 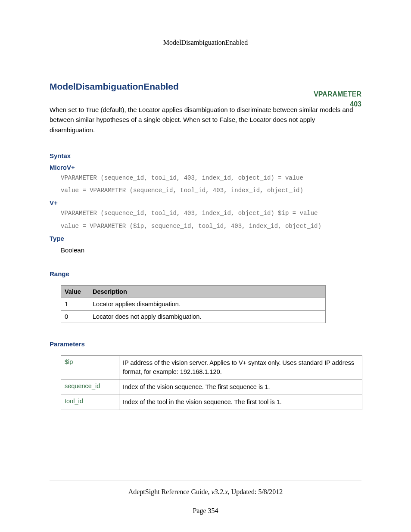 I want to click on table-row: $ip IP address of the vision server. App…, so click(x=212, y=368).